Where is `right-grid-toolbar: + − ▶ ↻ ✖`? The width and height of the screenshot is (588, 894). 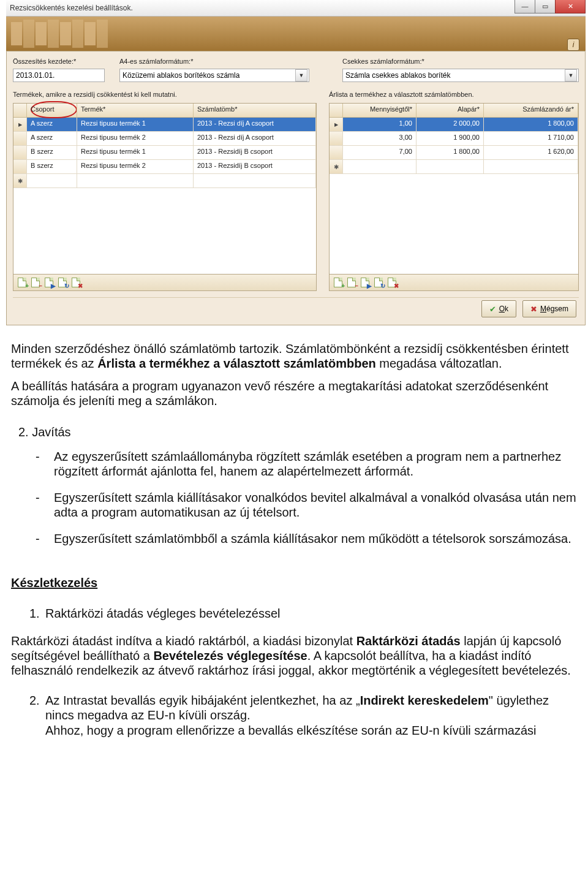
right-grid-toolbar: + − ▶ ↻ ✖ is located at coordinates (454, 283).